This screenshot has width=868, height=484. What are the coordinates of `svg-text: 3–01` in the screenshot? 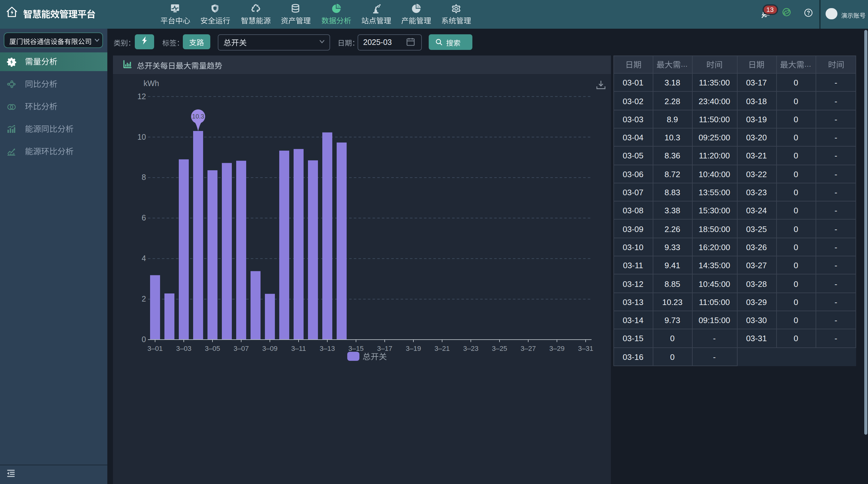 It's located at (155, 348).